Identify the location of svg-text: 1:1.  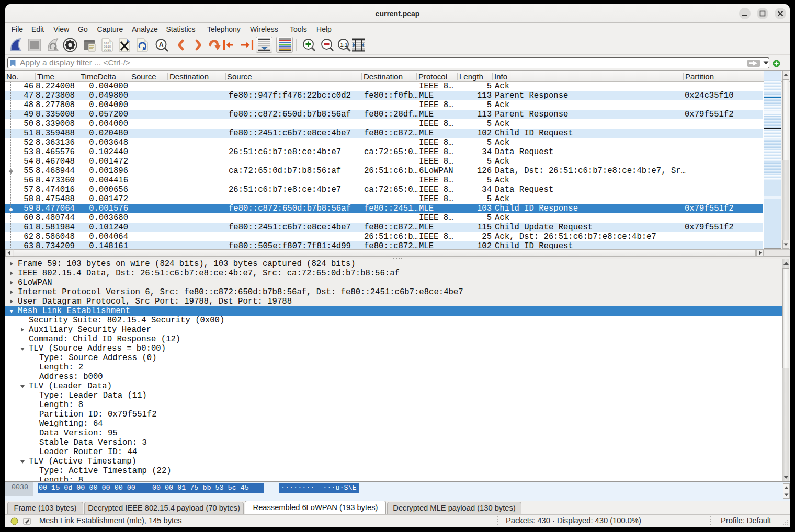
(344, 45).